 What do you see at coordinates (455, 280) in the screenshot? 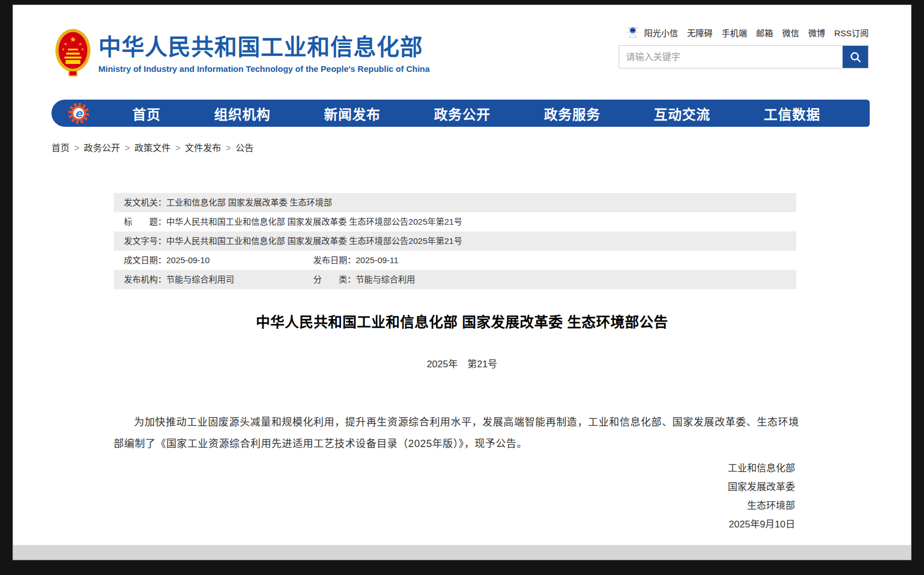
I see `meta-row-4: 发布机构：节能与综合利用司分 类：节能与综合利用` at bounding box center [455, 280].